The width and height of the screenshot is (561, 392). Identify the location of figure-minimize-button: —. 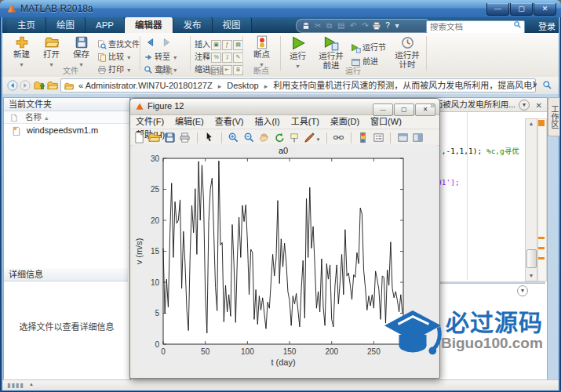
(383, 110).